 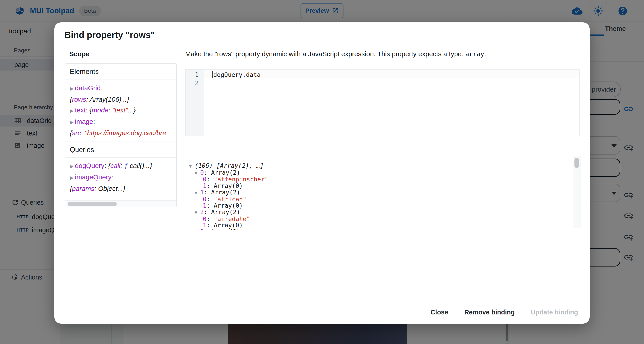 I want to click on token: "https://images.dog.ceo/bre, so click(x=126, y=133).